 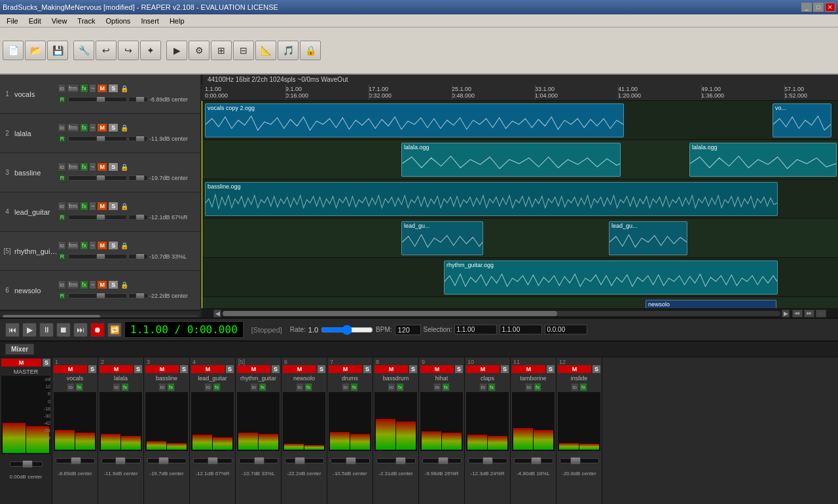 I want to click on toolbar-save: 💾, so click(x=58, y=50).